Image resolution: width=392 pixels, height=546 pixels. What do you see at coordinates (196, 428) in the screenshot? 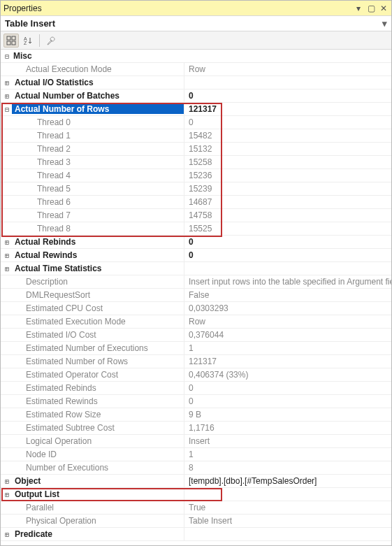
I see `prop-estimated-subtree-cost: Estimated Subtree Cost1,1716` at bounding box center [196, 428].